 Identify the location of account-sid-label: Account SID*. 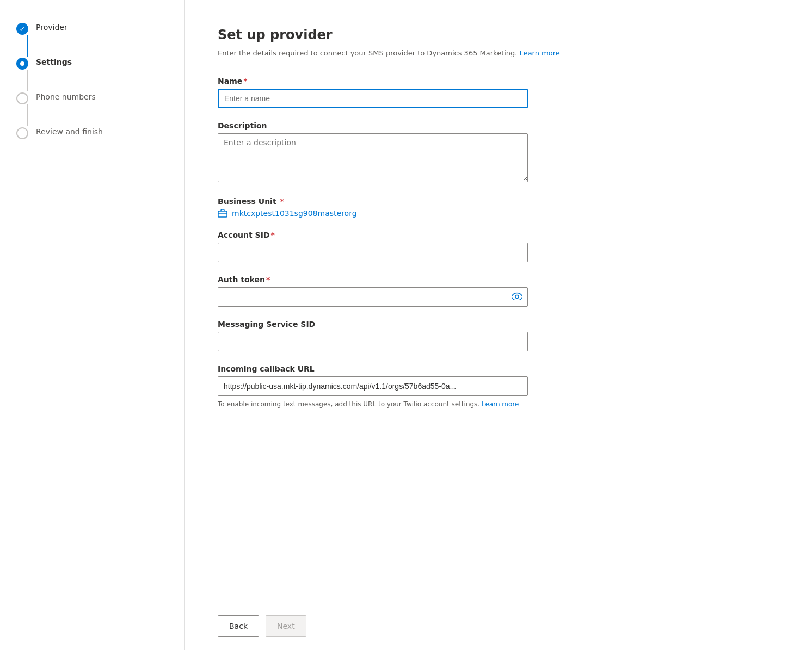
(499, 235).